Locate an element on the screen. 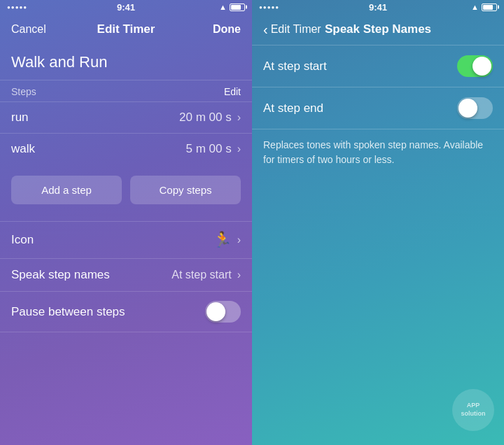 Image resolution: width=504 pixels, height=445 pixels. back-chevron-icon: ‹ is located at coordinates (266, 29).